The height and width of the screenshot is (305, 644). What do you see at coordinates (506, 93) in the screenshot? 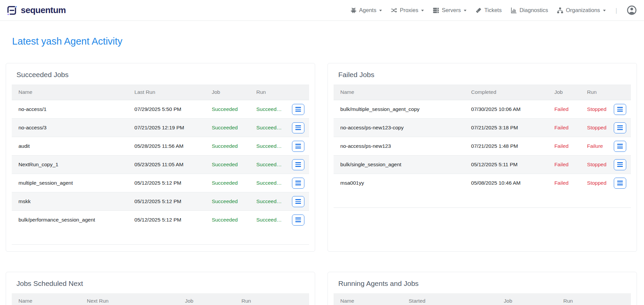
I see `column-header: Completed` at bounding box center [506, 93].